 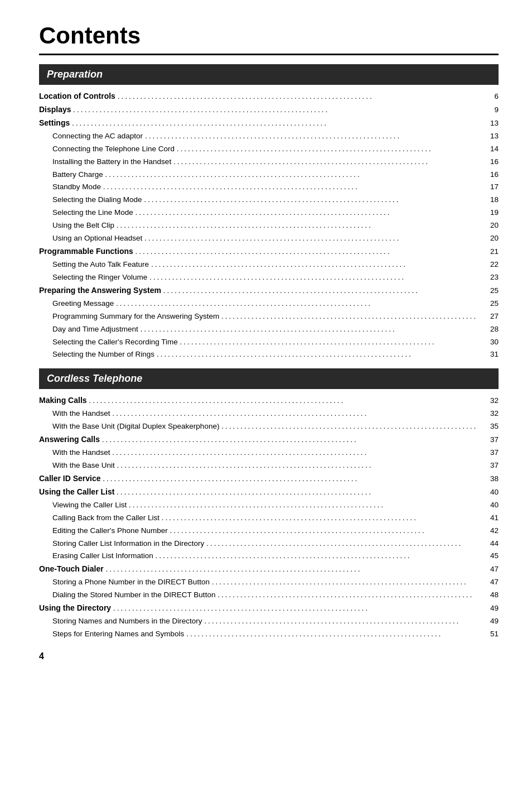 I want to click on toc-label: With the Base Unit, so click(x=84, y=466).